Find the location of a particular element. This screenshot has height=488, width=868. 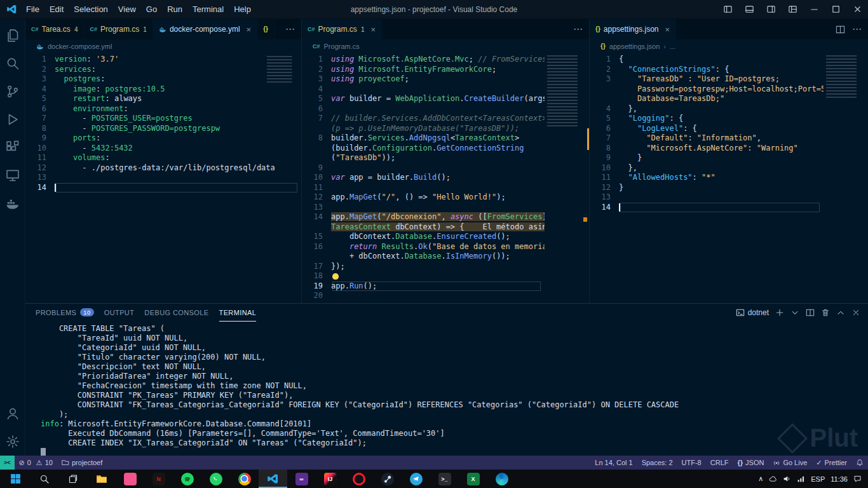

menu-selection: Selection is located at coordinates (90, 9).